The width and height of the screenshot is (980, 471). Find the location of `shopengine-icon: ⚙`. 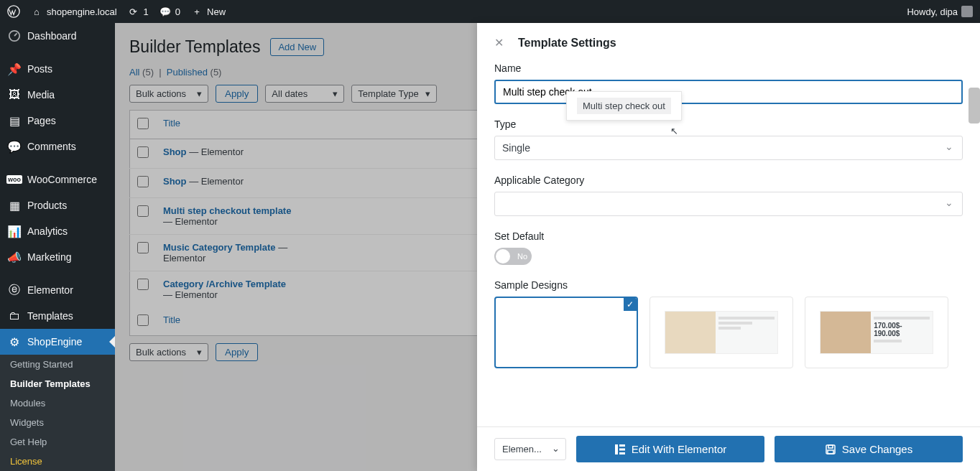

shopengine-icon: ⚙ is located at coordinates (14, 342).